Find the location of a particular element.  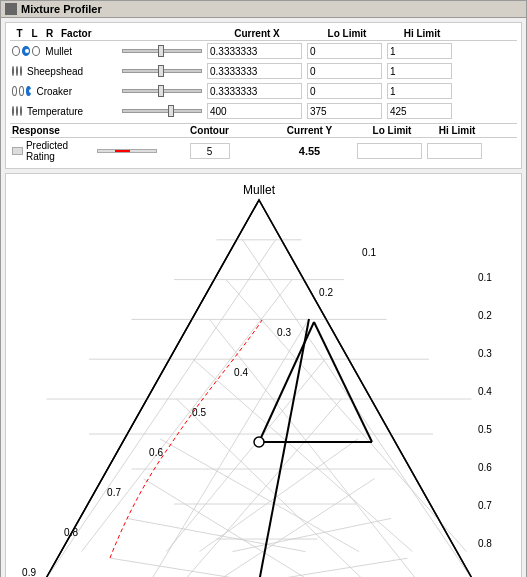

temperature-t-radio is located at coordinates (13, 111).